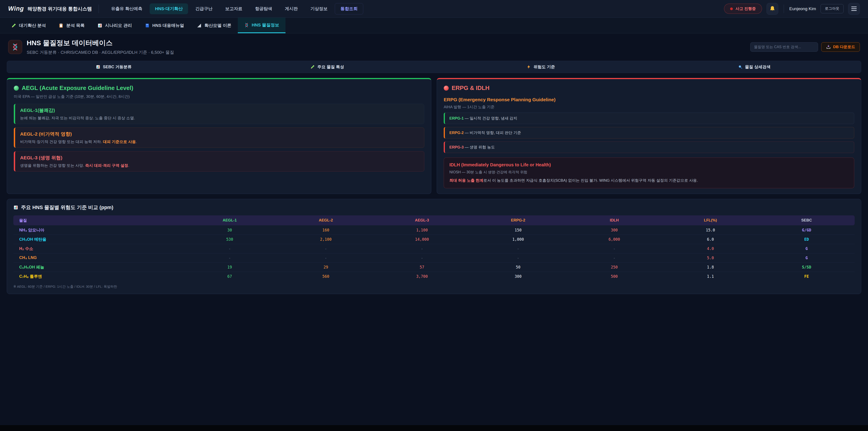 The image size is (868, 431). What do you see at coordinates (164, 26) in the screenshot?
I see `subnav-item-hns-manual: HNS 대응매뉴얼` at bounding box center [164, 26].